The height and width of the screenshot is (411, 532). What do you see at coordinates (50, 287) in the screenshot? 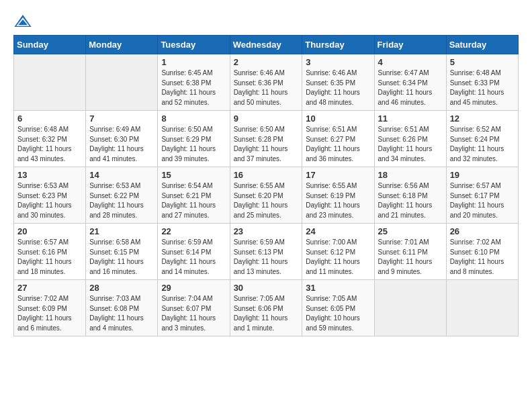
I see `day-number: 27` at bounding box center [50, 287].